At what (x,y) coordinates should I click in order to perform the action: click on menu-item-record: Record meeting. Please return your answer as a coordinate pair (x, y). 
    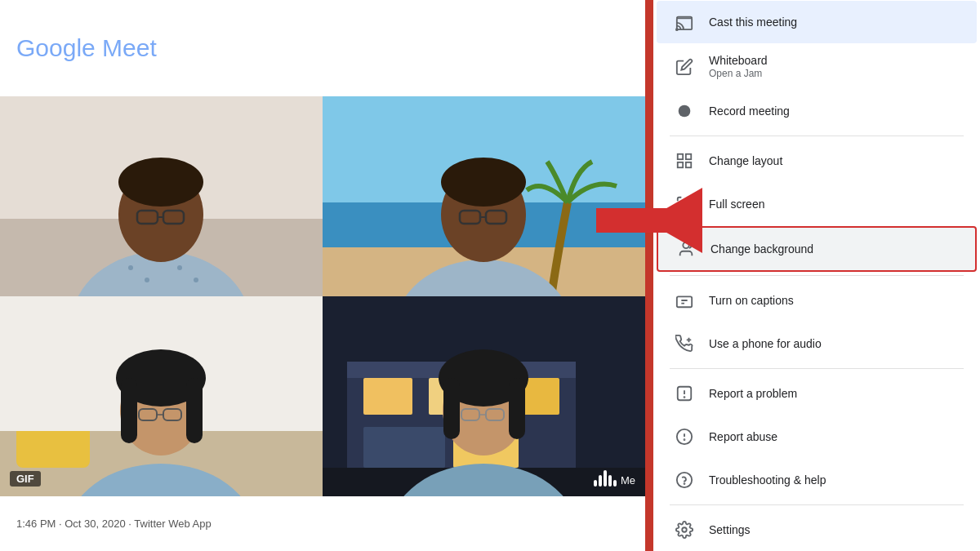
    Looking at the image, I should click on (817, 111).